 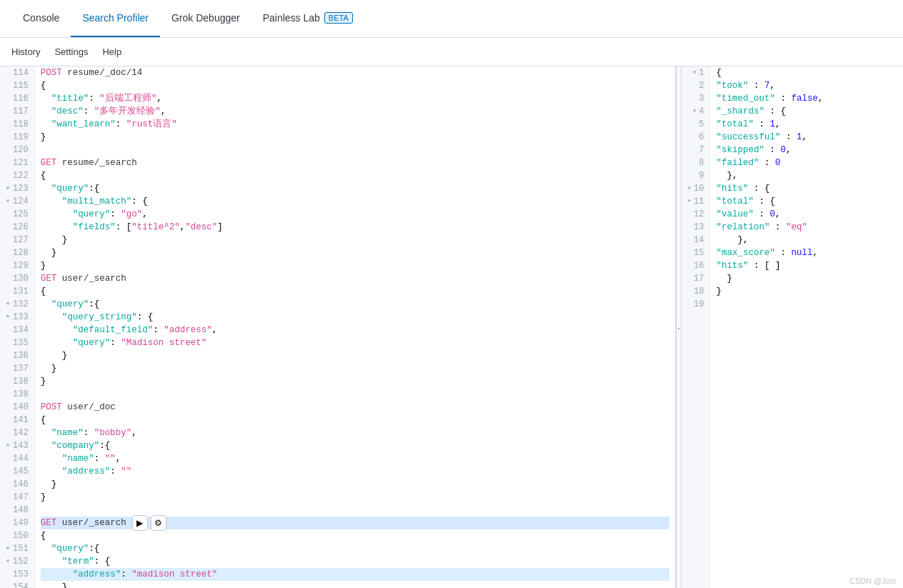 What do you see at coordinates (17, 523) in the screenshot?
I see `line-number: 149` at bounding box center [17, 523].